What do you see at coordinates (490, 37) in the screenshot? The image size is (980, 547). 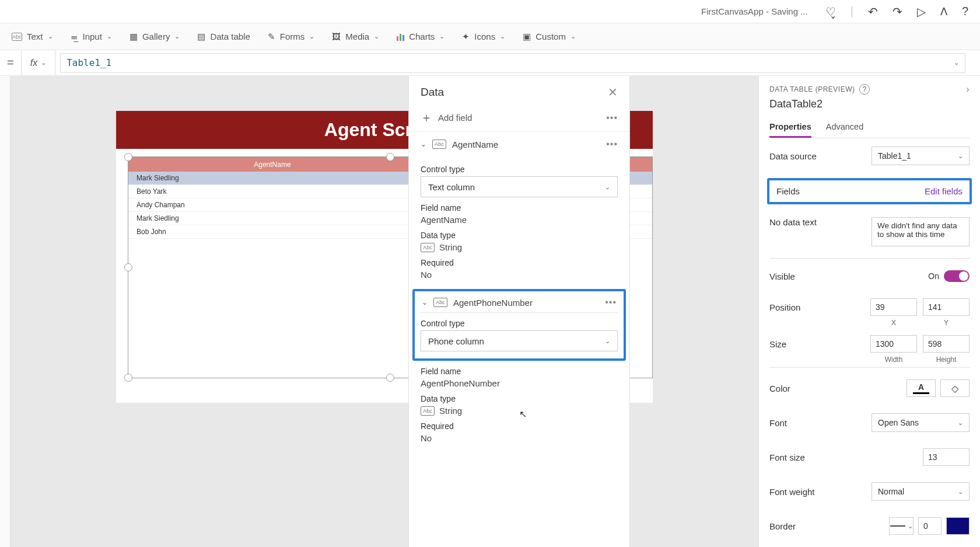 I see `insert-ribbon: AbcText⌄ ≡̲Input⌄ ▦Gallery⌄ ▤Data table …` at bounding box center [490, 37].